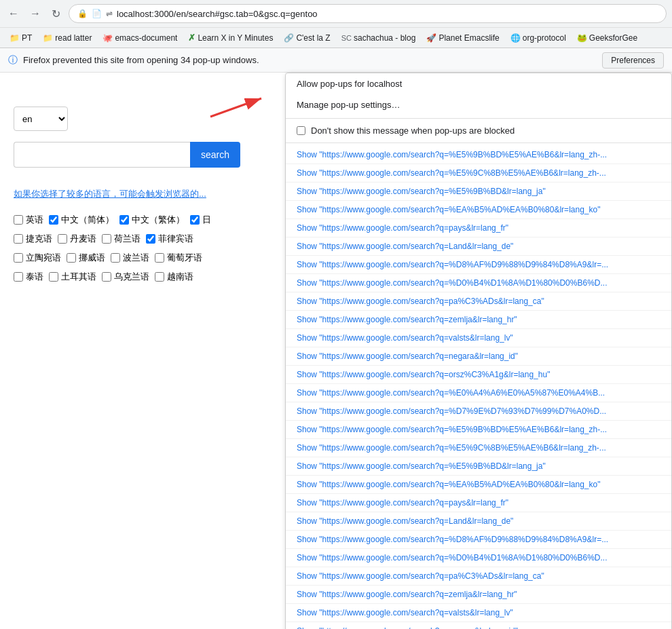 The height and width of the screenshot is (629, 672). What do you see at coordinates (48, 38) in the screenshot?
I see `folder-icon: 📁` at bounding box center [48, 38].